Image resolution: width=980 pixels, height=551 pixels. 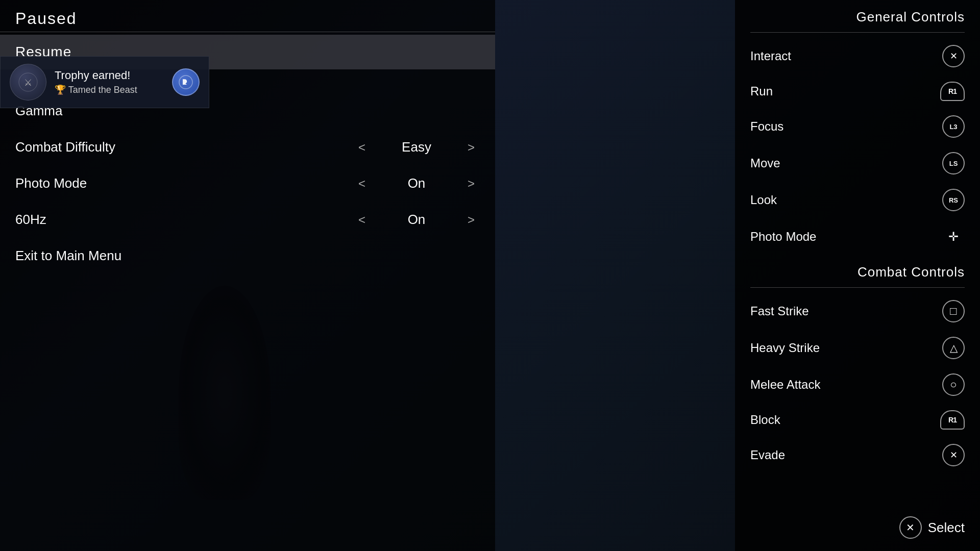 What do you see at coordinates (857, 271) in the screenshot?
I see `combat-controls-title: Combat Controls` at bounding box center [857, 271].